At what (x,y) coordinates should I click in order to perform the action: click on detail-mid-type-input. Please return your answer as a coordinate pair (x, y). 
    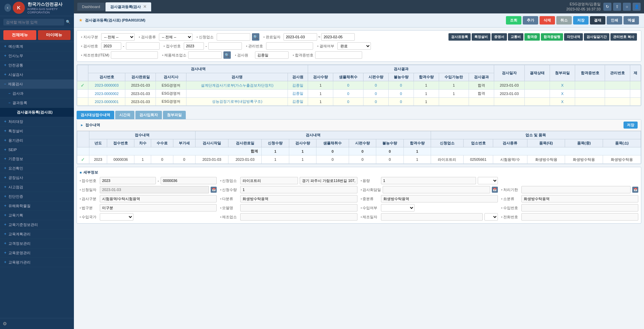
    Looking at the image, I should click on (439, 199).